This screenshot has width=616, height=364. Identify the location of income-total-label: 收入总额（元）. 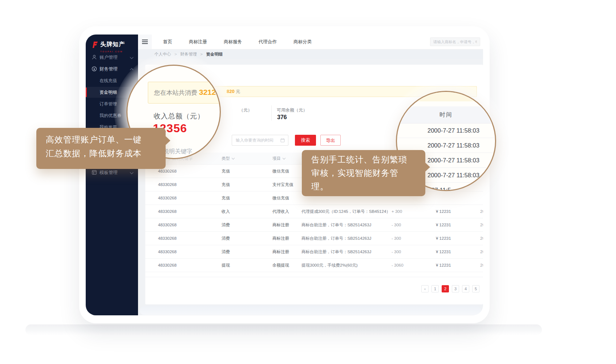
(179, 116).